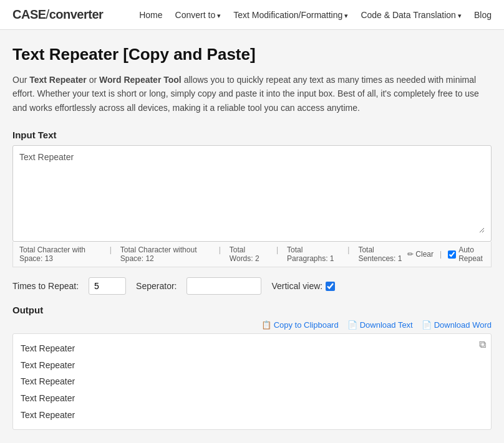 Image resolution: width=504 pixels, height=443 pixels. I want to click on copy-icon-button: ⧉, so click(483, 345).